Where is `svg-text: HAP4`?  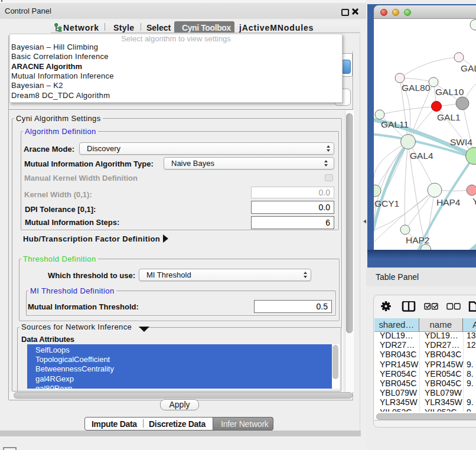 svg-text: HAP4 is located at coordinates (449, 202).